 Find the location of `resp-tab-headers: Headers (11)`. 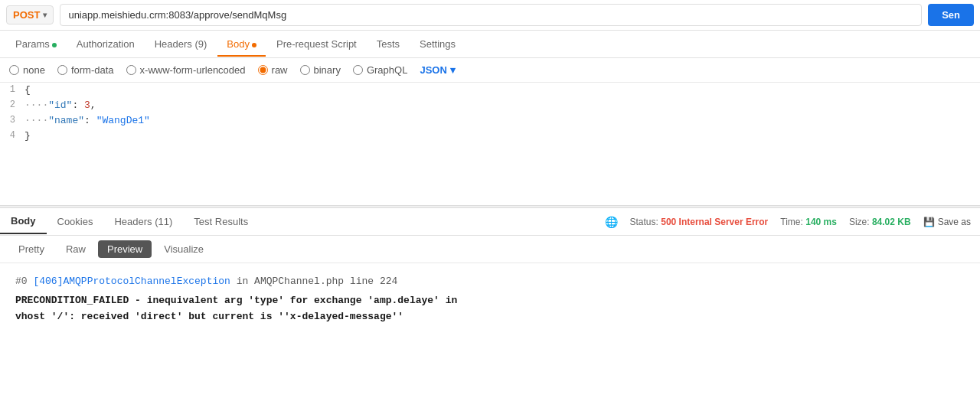

resp-tab-headers: Headers (11) is located at coordinates (143, 222).